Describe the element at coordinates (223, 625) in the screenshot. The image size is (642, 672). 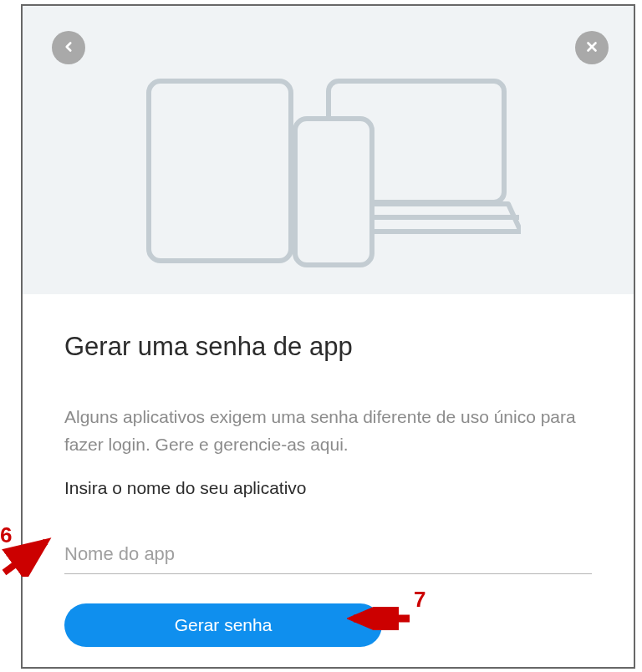
I see `generate-password-button: Gerar senha` at that location.